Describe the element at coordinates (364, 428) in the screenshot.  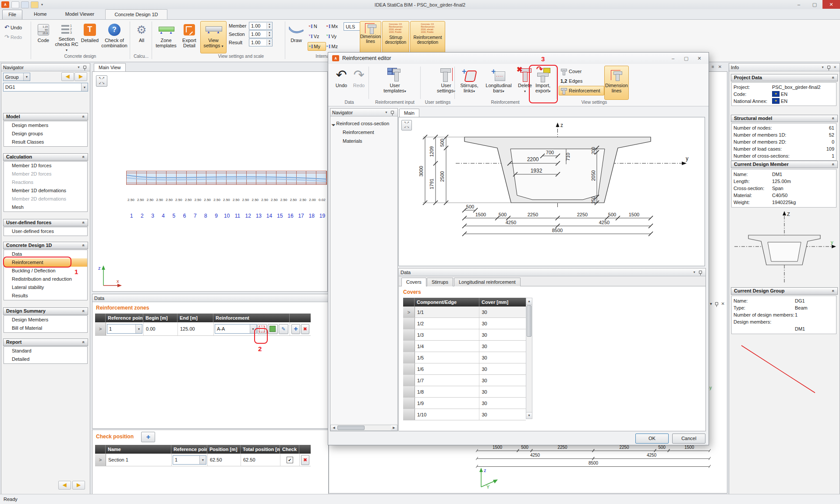
I see `dialog-navigator-hscrollbar: ◀▶` at that location.